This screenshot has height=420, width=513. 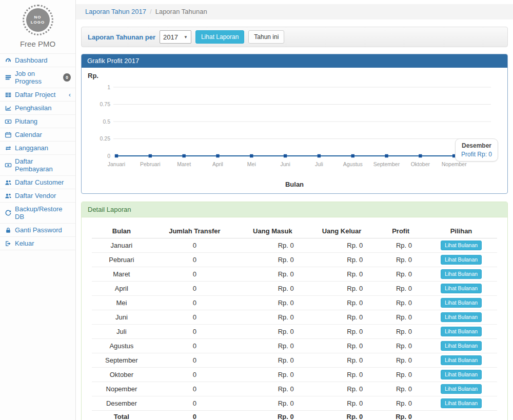 I want to click on view-monthly-button-agustus: Lihat Bulanan, so click(x=461, y=346).